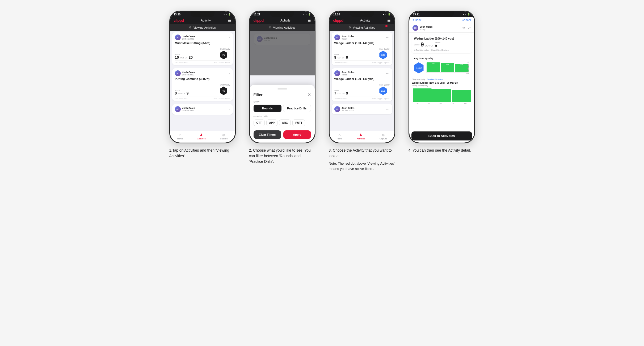  I want to click on app-btn: APP, so click(272, 123).